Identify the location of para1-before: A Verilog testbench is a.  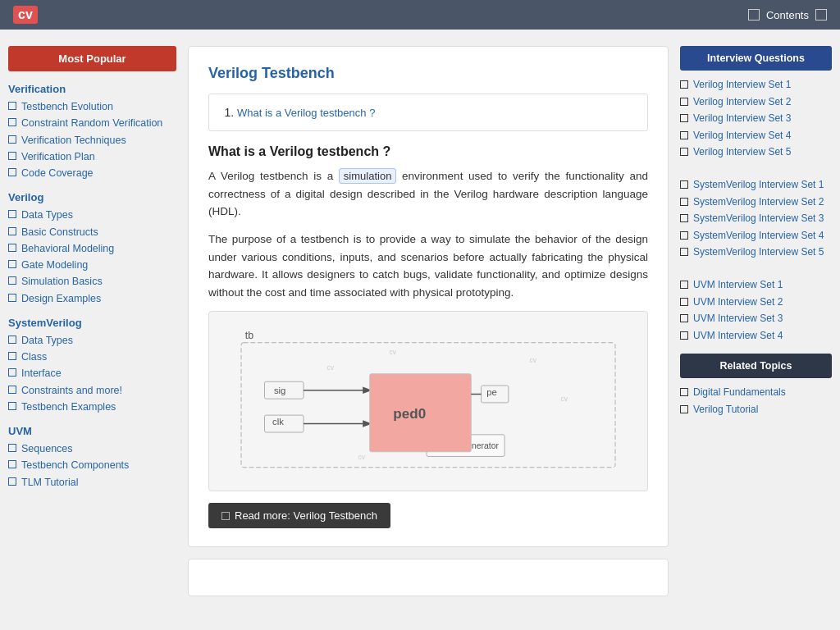
(271, 176).